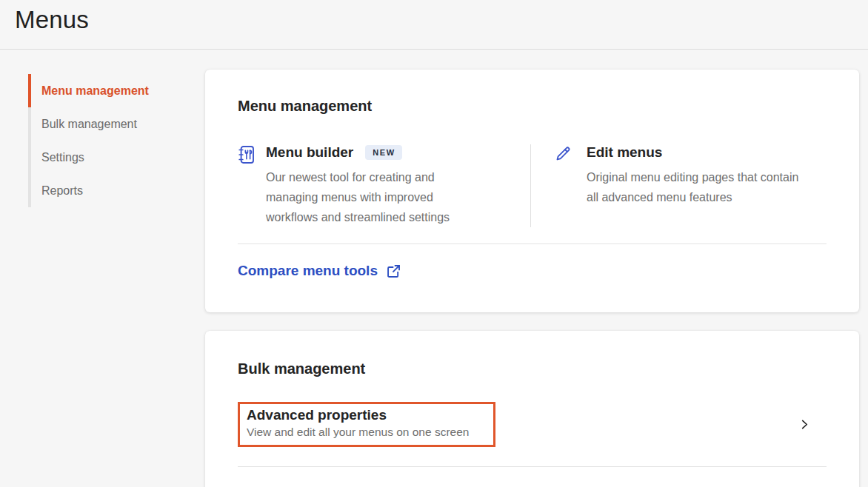 The image size is (868, 487). Describe the element at coordinates (117, 124) in the screenshot. I see `sidebar-item-bulk-management: Bulk management` at that location.